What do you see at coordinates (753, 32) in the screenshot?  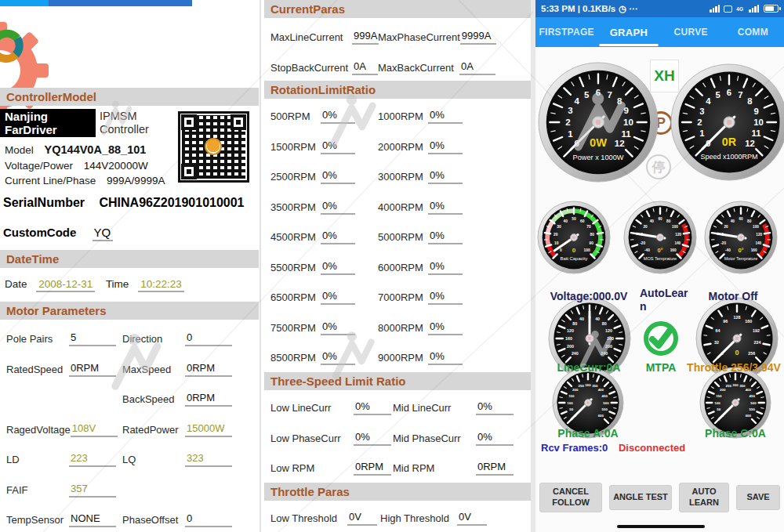 I see `tab-comm: COMM` at bounding box center [753, 32].